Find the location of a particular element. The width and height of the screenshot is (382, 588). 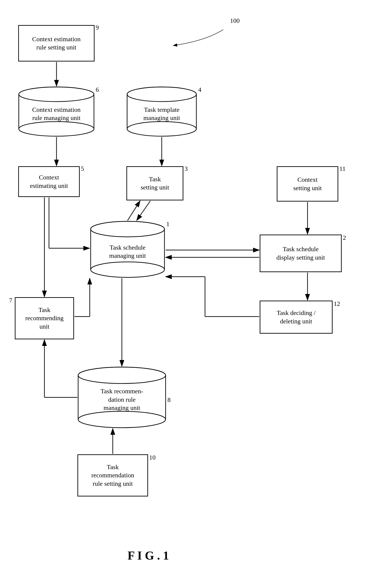

label-3: 3 is located at coordinates (186, 169).